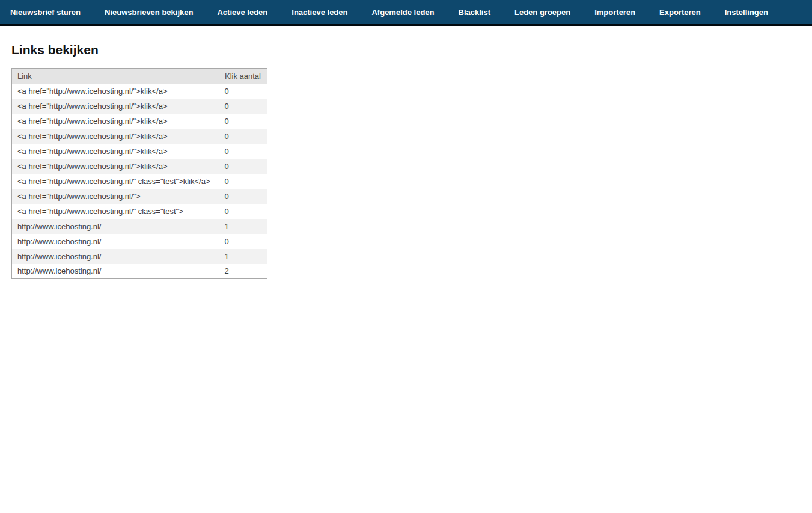  Describe the element at coordinates (615, 12) in the screenshot. I see `nav-item-importeren: Importeren` at that location.